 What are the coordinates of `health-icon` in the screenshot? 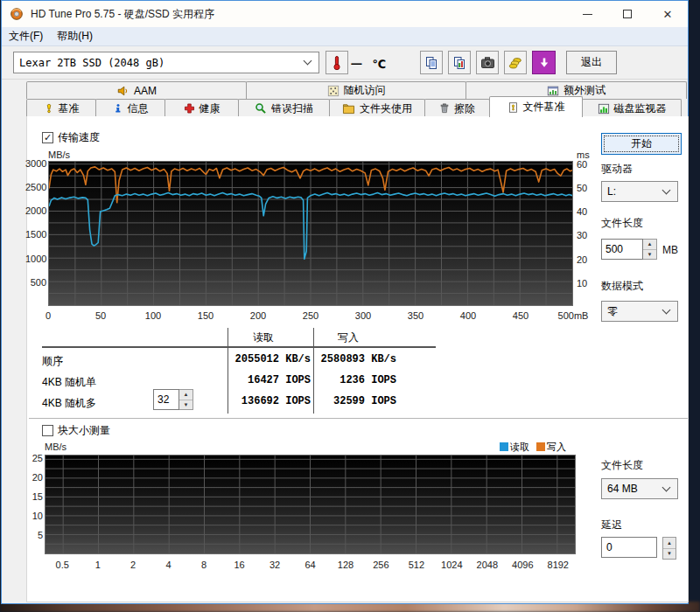 It's located at (189, 108).